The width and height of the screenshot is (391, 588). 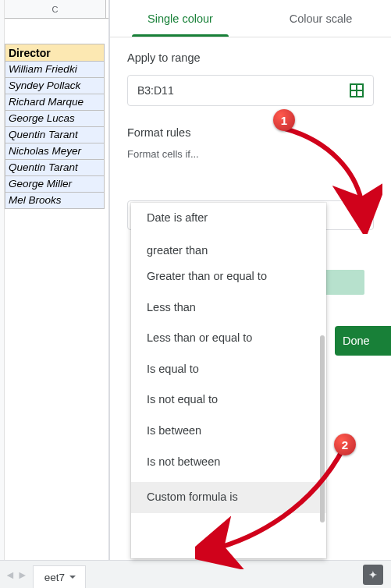 I want to click on table-row: Richard Marque, so click(x=55, y=103).